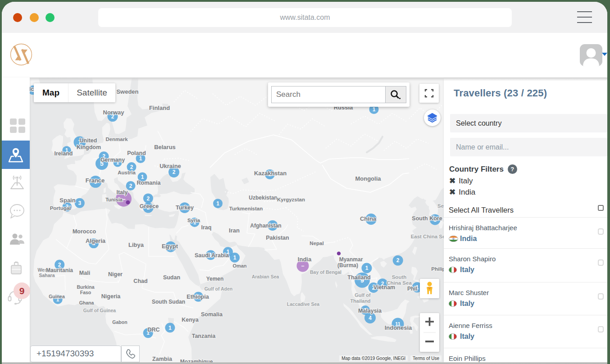 The height and width of the screenshot is (364, 610). Describe the element at coordinates (369, 178) in the screenshot. I see `svg-text: Mongolia` at that location.